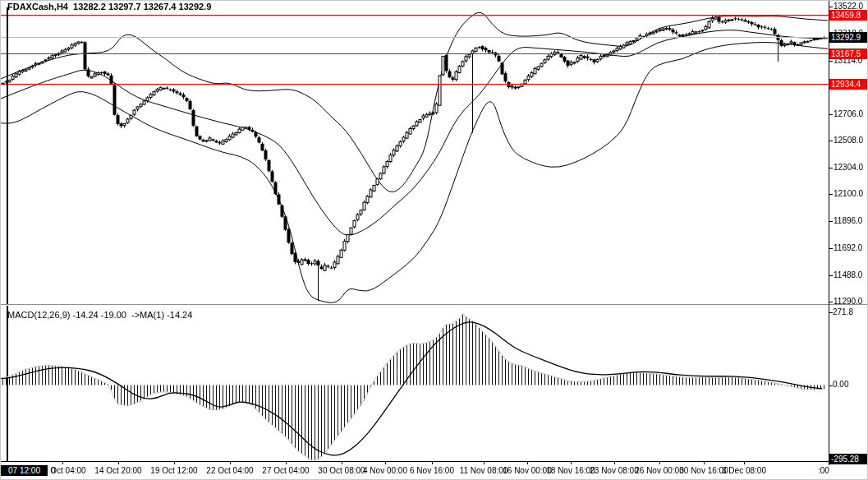  Describe the element at coordinates (841, 385) in the screenshot. I see `macd-axis-zero-label: 0.00` at that location.